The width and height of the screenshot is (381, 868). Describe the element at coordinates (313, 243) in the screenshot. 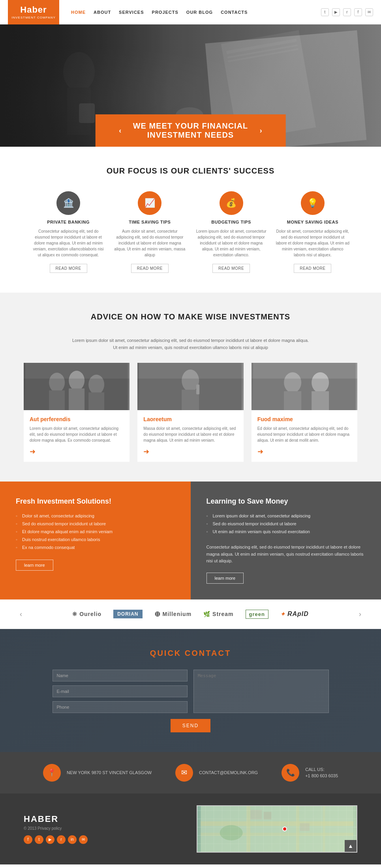

I see `focus-text-money-saving: Dolor sit amet, consectetur adipiscing e…` at that location.